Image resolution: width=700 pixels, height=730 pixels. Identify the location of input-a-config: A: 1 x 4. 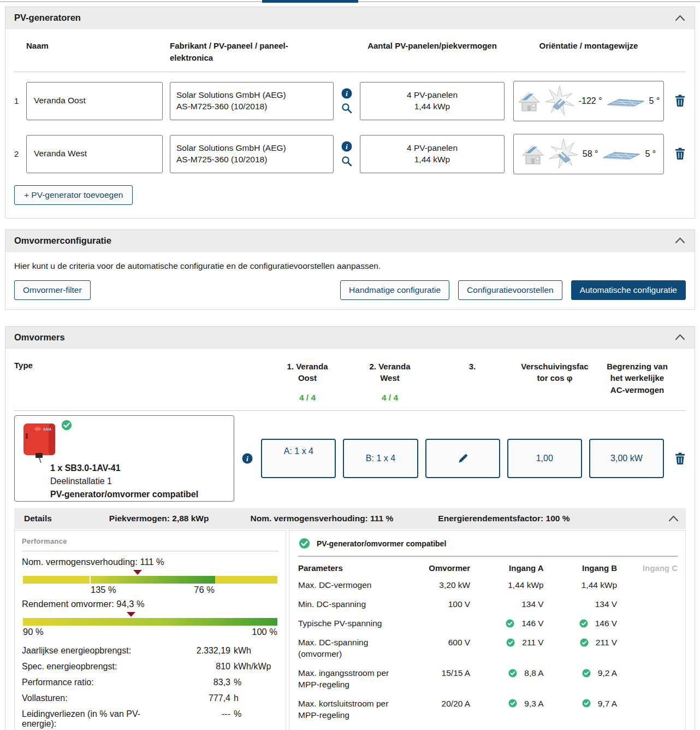
(298, 458).